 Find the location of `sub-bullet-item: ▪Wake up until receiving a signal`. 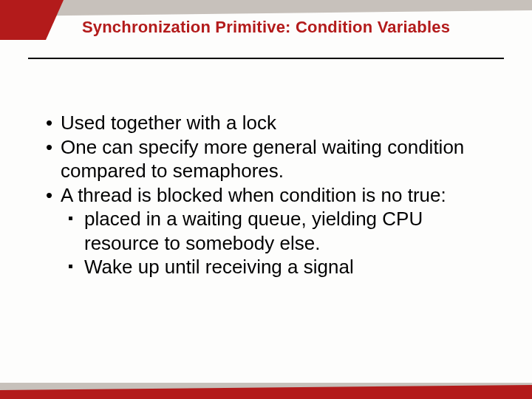

sub-bullet-item: ▪Wake up until receiving a signal is located at coordinates (279, 267).